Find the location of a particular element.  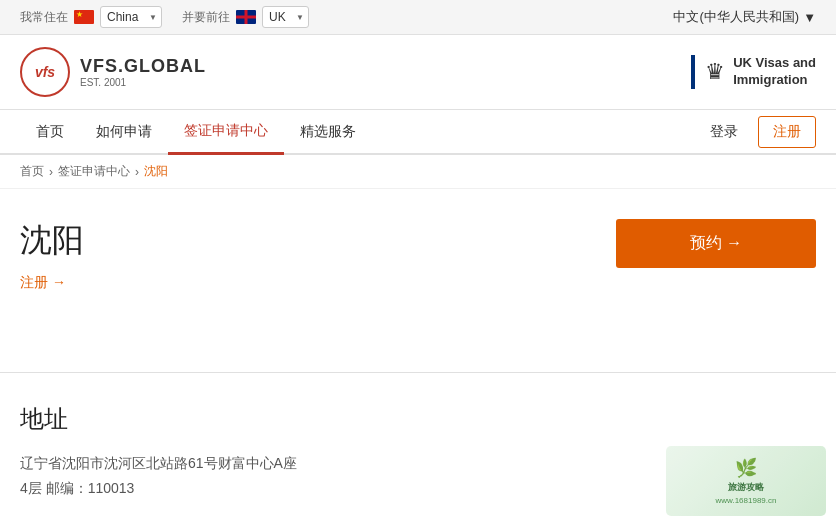

uk-visa-line2: Immigration is located at coordinates (774, 80).